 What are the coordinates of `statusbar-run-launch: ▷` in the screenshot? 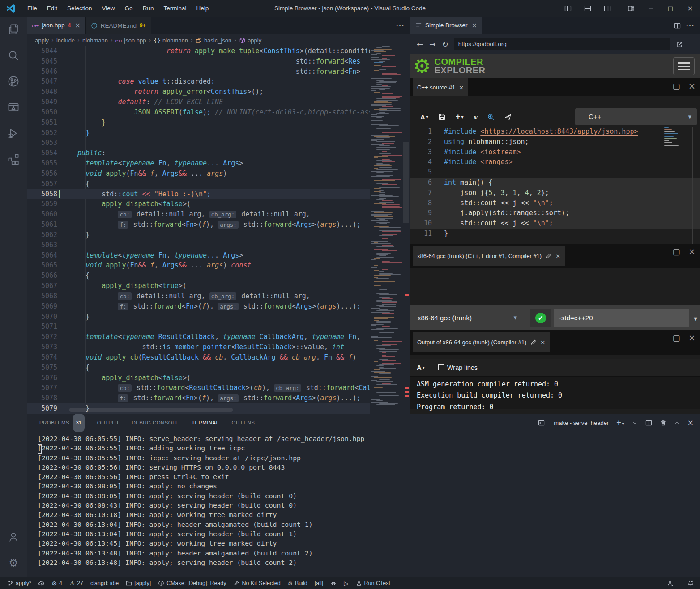 It's located at (346, 583).